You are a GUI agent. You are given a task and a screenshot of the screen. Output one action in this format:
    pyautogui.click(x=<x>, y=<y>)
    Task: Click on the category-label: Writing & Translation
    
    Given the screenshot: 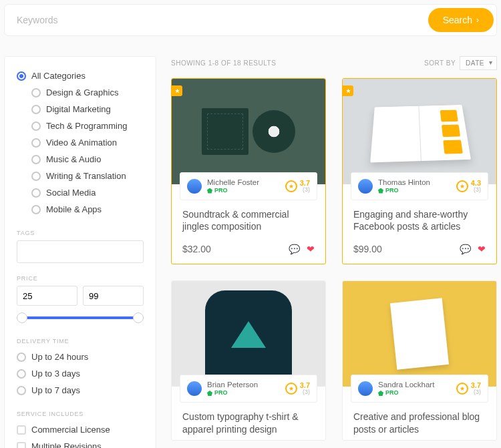 What is the action you would take?
    pyautogui.click(x=86, y=176)
    